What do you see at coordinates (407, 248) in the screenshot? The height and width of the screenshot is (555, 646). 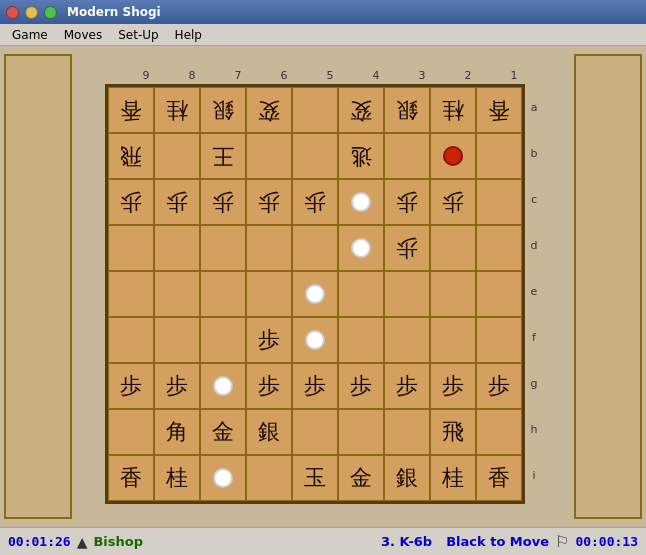 I see `piece-d3: 歩` at bounding box center [407, 248].